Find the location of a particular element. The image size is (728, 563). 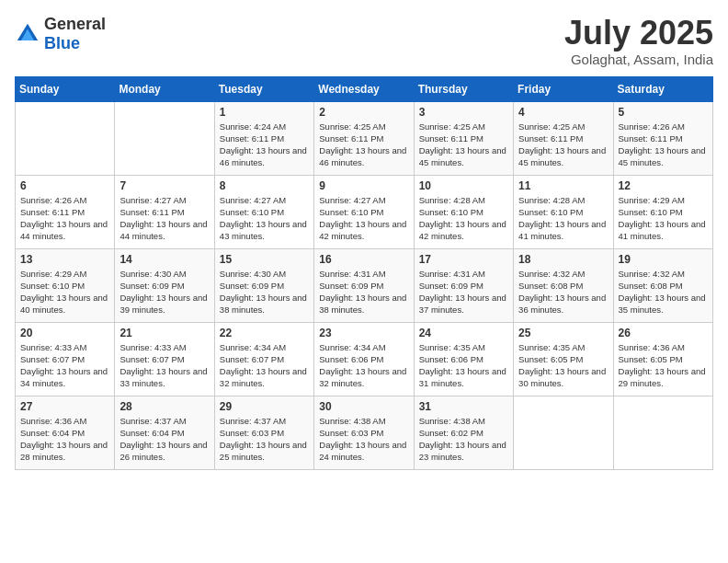

calendar-cell: 22Sunrise: 4:34 AM Sunset: 6:07 PM Dayli… is located at coordinates (264, 359).